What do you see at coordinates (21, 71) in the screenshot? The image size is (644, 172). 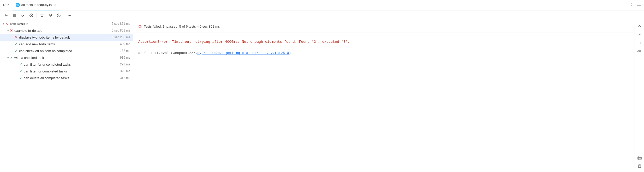 I see `success-icon-test5: ✓` at bounding box center [21, 71].